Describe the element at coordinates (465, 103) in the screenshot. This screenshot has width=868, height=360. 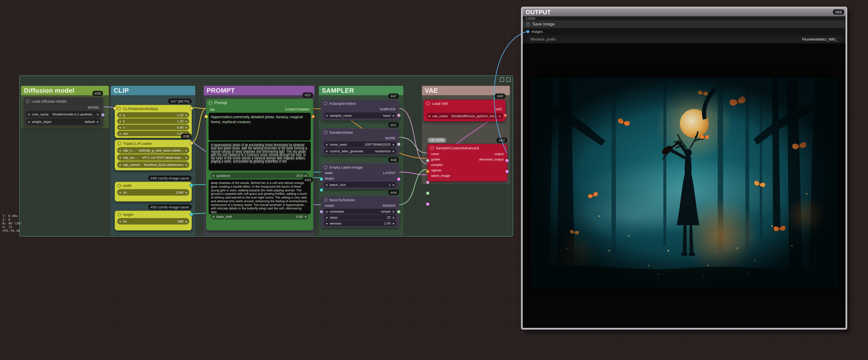
I see `node-title-bar: Load VAE` at that location.